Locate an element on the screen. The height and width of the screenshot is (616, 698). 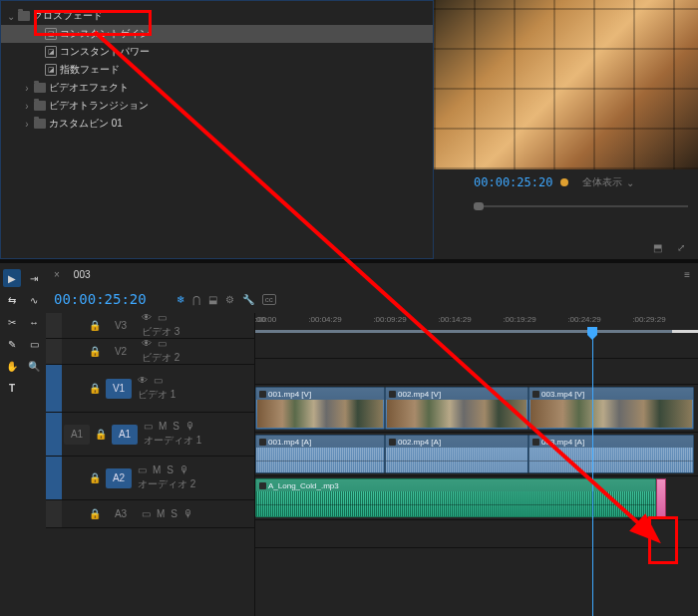
track-select-tool: ⇥ is located at coordinates (34, 278).